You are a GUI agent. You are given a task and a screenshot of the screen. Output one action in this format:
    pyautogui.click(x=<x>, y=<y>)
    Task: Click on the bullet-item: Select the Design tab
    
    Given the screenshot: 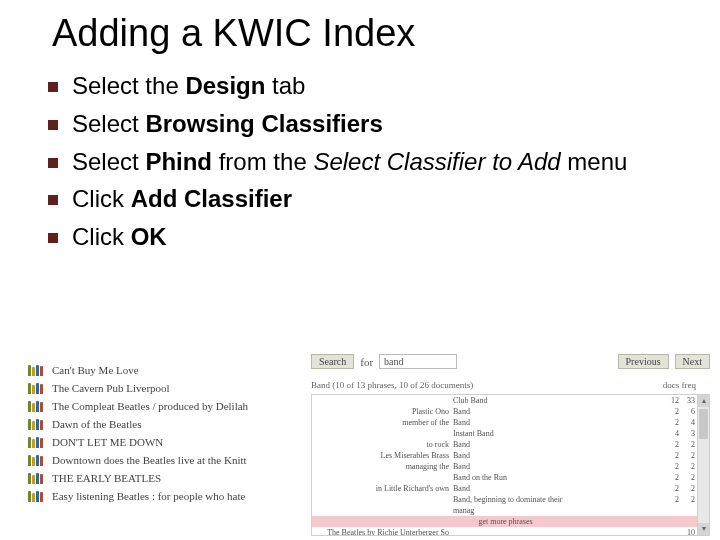 What is the action you would take?
    pyautogui.click(x=364, y=86)
    